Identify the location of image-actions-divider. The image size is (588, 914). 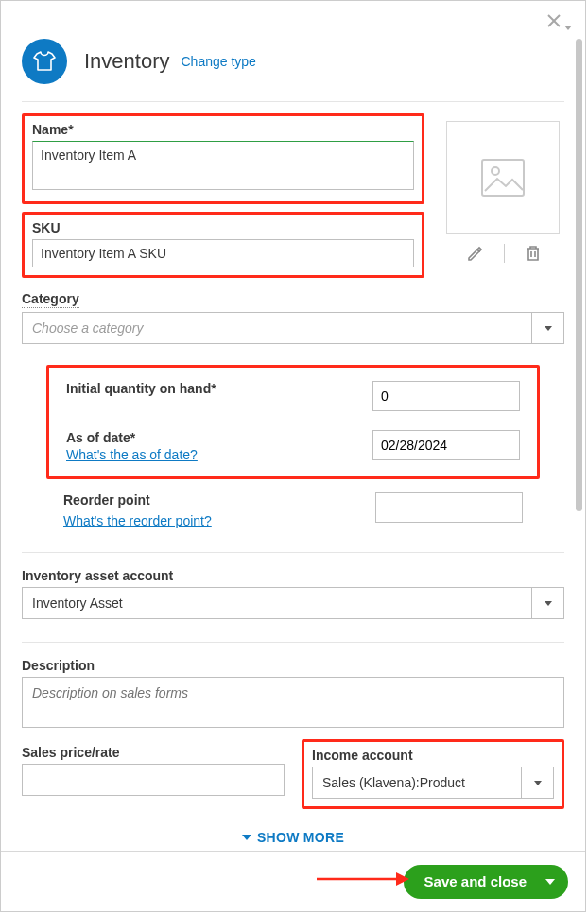
(505, 253).